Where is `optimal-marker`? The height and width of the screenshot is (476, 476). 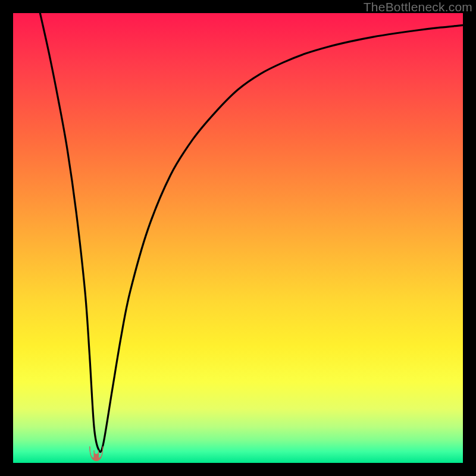
optimal-marker is located at coordinates (96, 453).